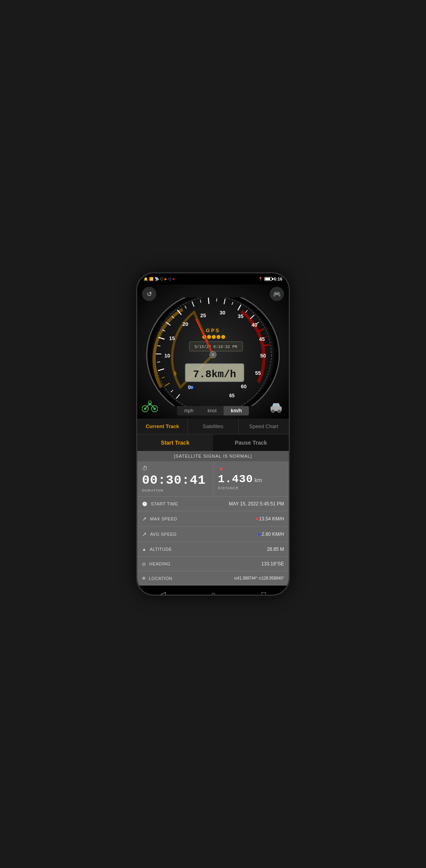  I want to click on notification-icon: 🔔, so click(146, 279).